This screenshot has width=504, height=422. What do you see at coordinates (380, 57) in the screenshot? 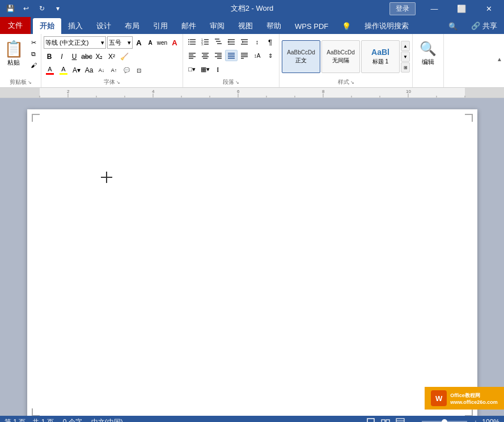
I see `style-heading1: AaBl 标题 1` at bounding box center [380, 57].